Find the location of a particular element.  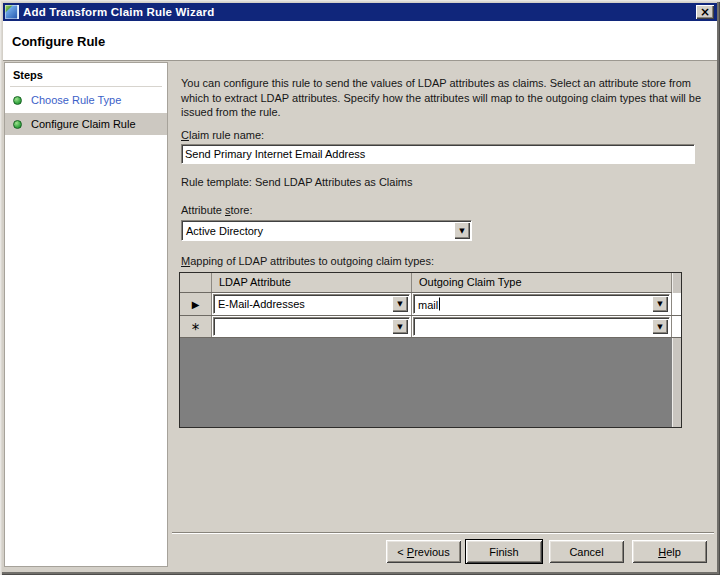

grid-row: ▶ E-Mail-Addresses ▼ mail ▼ is located at coordinates (430, 304).